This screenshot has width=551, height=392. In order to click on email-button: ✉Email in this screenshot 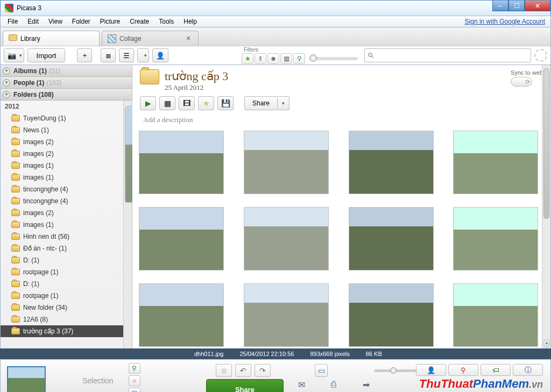, I will do `click(301, 386)`.